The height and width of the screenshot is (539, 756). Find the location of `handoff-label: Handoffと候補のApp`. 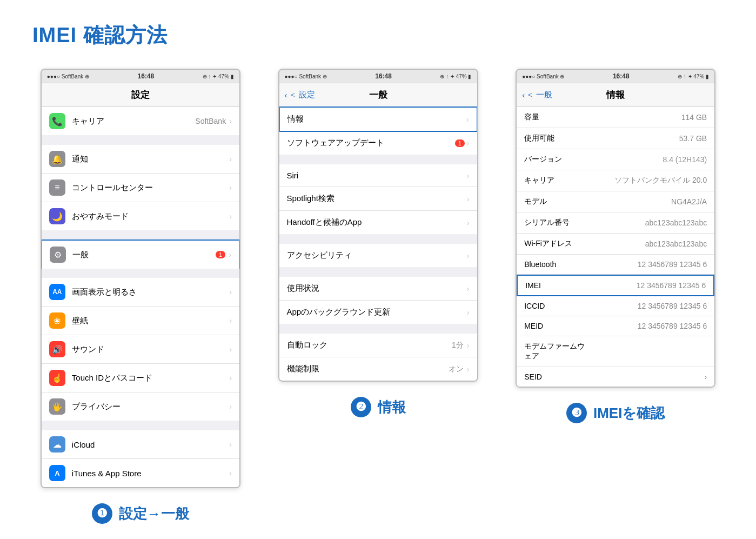

handoff-label: Handoffと候補のApp is located at coordinates (377, 223).